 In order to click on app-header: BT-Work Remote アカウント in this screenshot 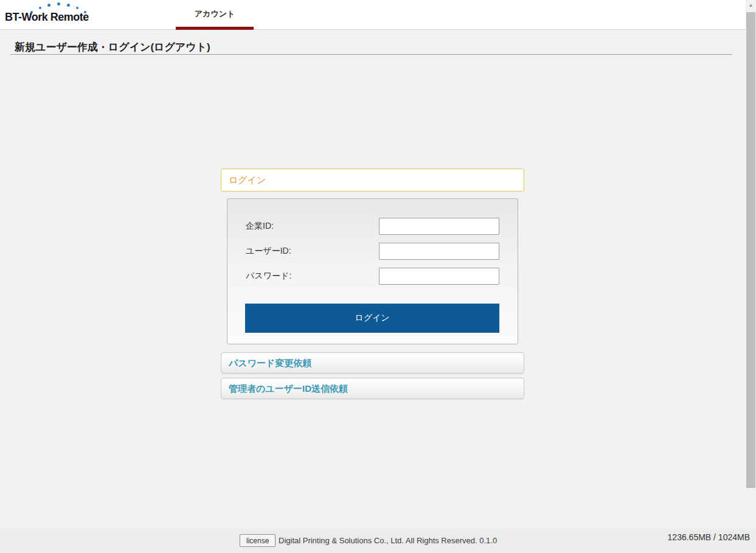, I will do `click(378, 15)`.